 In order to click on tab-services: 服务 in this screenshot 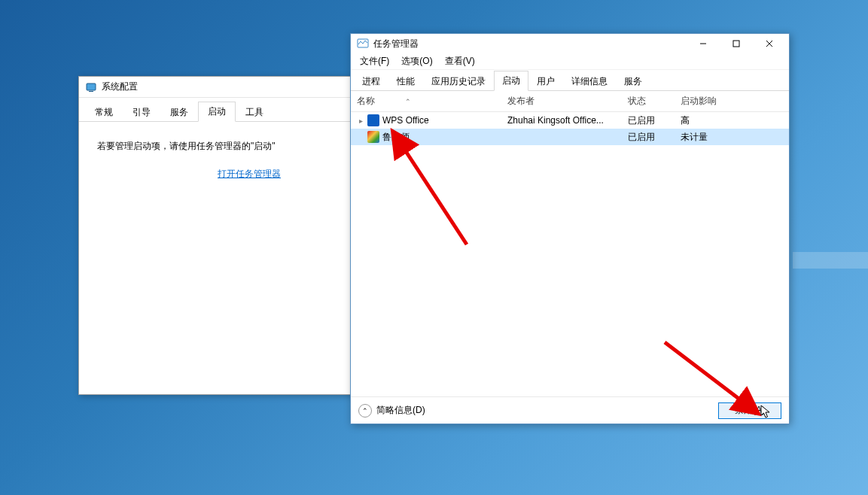, I will do `click(179, 112)`.